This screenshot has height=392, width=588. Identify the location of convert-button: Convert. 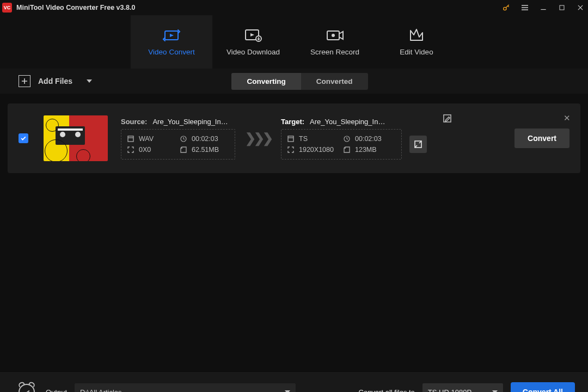
(542, 138).